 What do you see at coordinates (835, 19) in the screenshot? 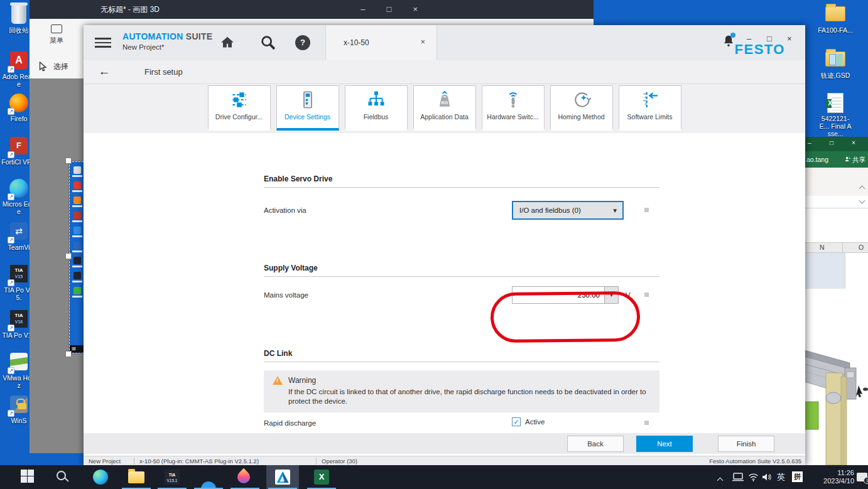
I see `desktop-icon-fa100-folder: FA100-FA...` at bounding box center [835, 19].